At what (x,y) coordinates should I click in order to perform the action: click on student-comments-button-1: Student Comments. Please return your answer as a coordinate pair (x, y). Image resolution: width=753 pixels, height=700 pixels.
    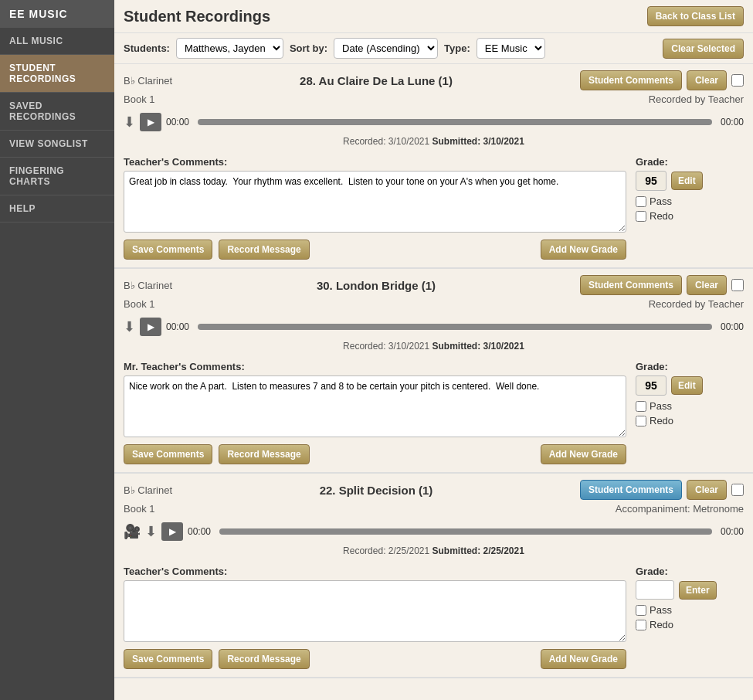
    Looking at the image, I should click on (631, 80).